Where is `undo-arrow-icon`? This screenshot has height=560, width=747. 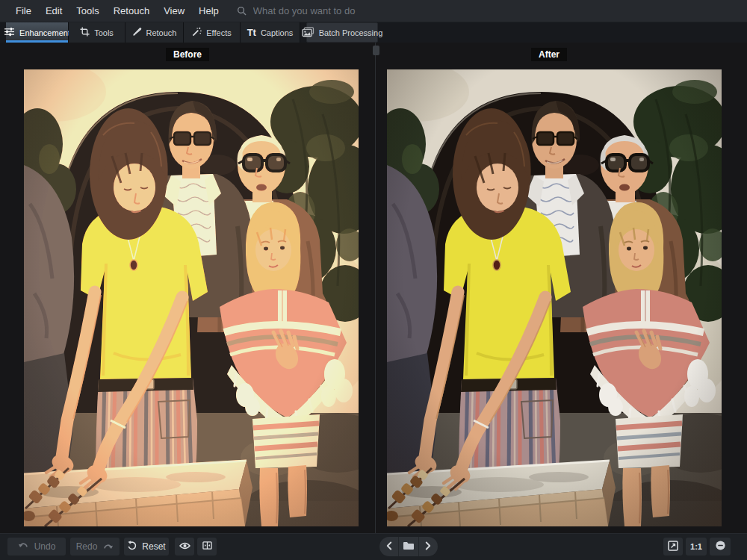
undo-arrow-icon is located at coordinates (24, 547).